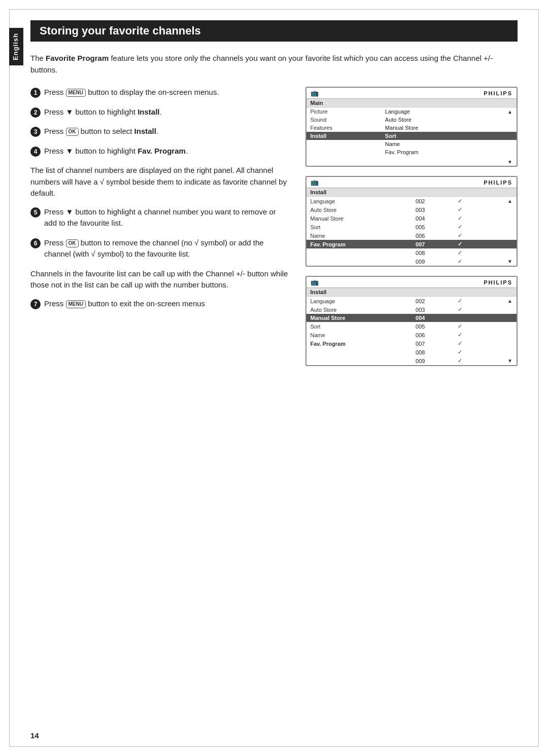 The width and height of the screenshot is (548, 756). I want to click on tv-icon-1: 📺, so click(315, 93).